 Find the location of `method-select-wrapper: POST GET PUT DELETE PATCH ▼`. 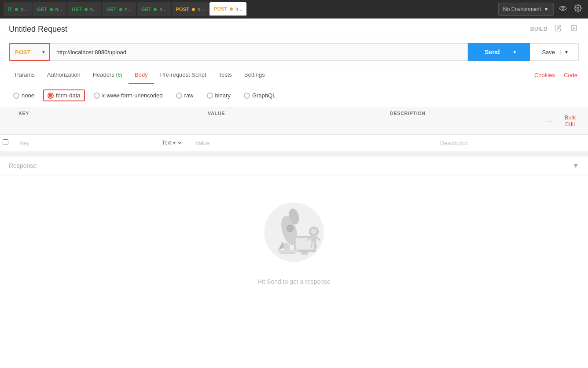

method-select-wrapper: POST GET PUT DELETE PATCH ▼ is located at coordinates (29, 52).